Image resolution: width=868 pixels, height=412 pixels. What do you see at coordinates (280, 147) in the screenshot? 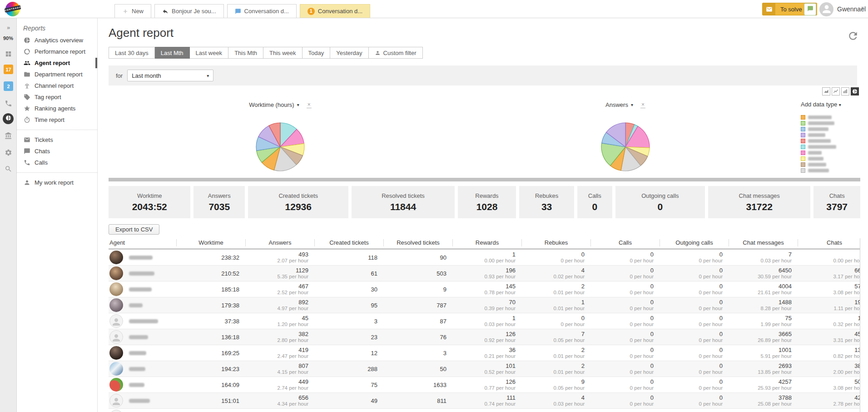
I see `worktime-pie-chart` at bounding box center [280, 147].